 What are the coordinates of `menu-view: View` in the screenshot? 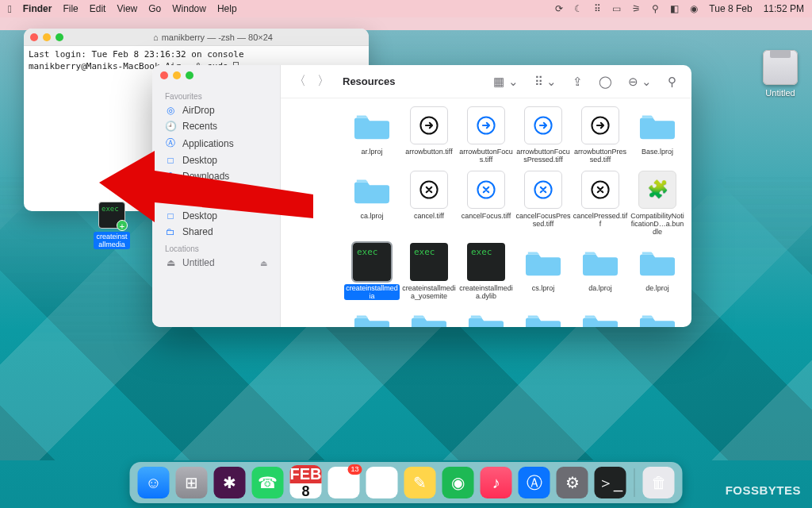 It's located at (127, 9).